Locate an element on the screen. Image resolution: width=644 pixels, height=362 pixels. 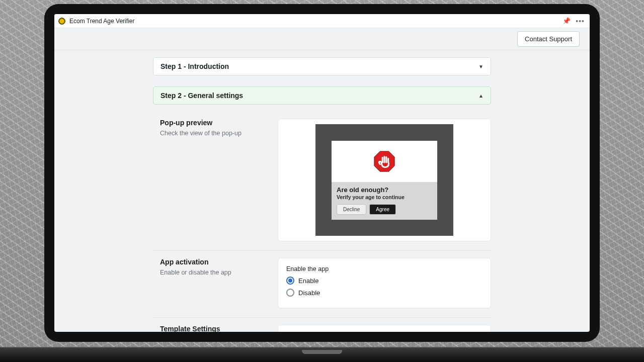
preview-title: Pop-up preview is located at coordinates (213, 123).